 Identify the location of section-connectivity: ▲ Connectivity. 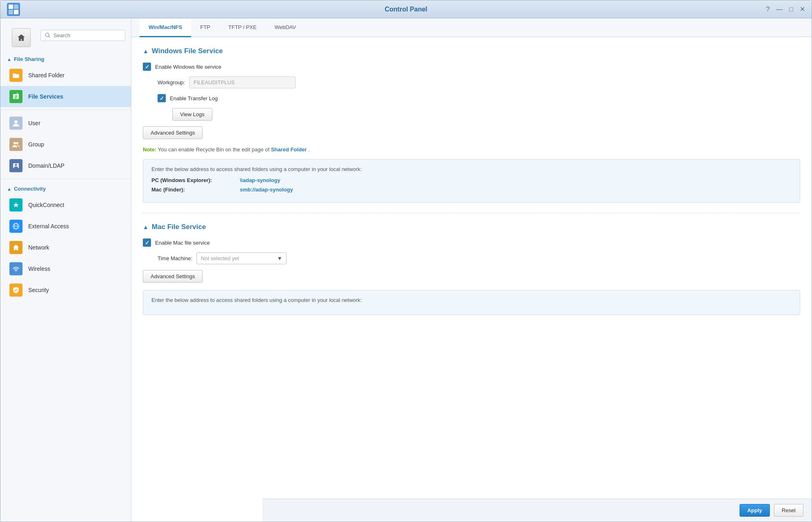
(65, 188).